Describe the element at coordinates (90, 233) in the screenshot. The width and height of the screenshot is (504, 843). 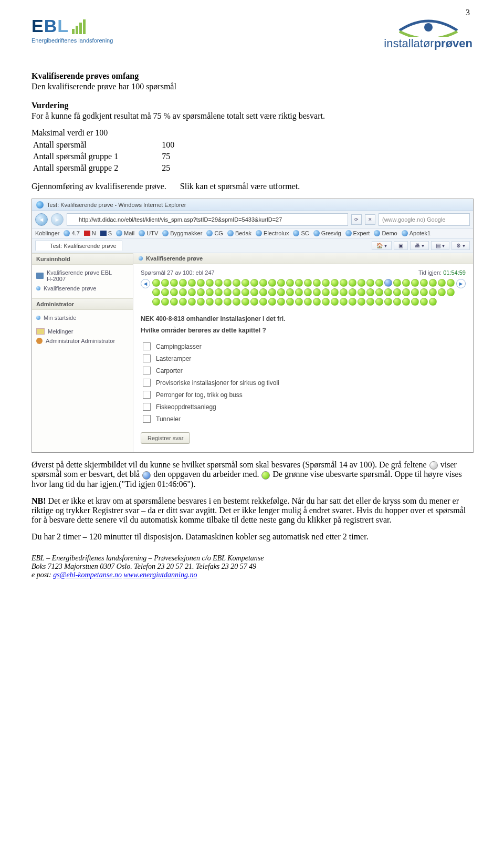
I see `favorite-link: N` at that location.